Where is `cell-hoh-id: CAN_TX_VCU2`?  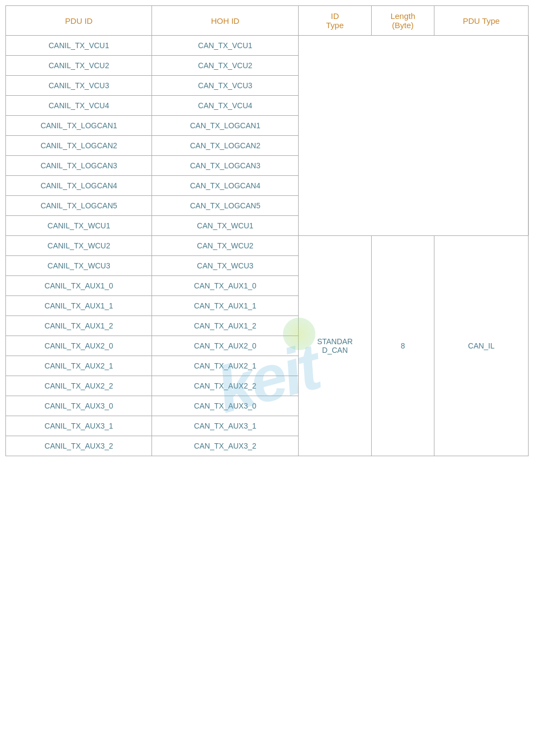 cell-hoh-id: CAN_TX_VCU2 is located at coordinates (225, 66).